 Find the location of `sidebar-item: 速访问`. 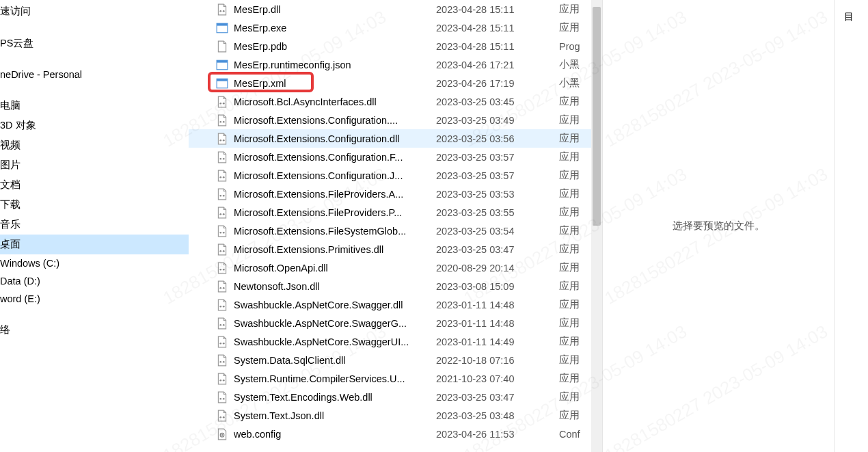

sidebar-item: 速访问 is located at coordinates (94, 11).